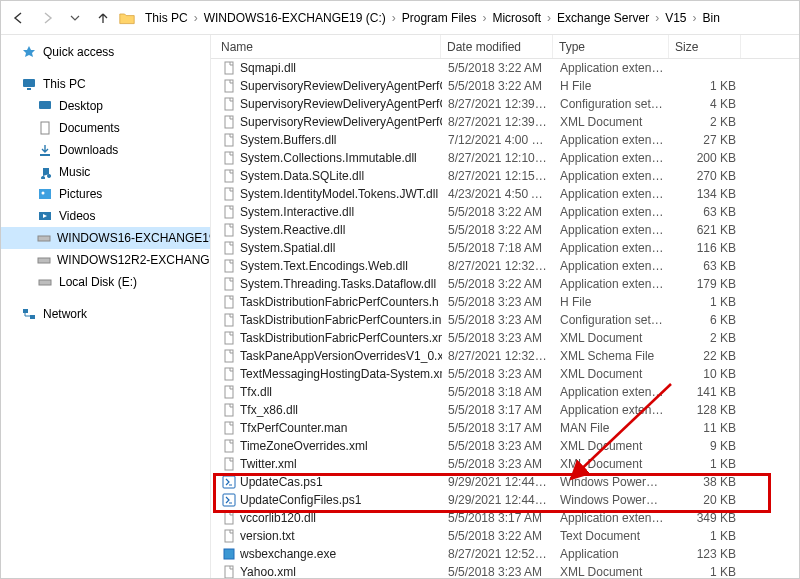  Describe the element at coordinates (106, 106) in the screenshot. I see `desktop-item: Desktop` at that location.